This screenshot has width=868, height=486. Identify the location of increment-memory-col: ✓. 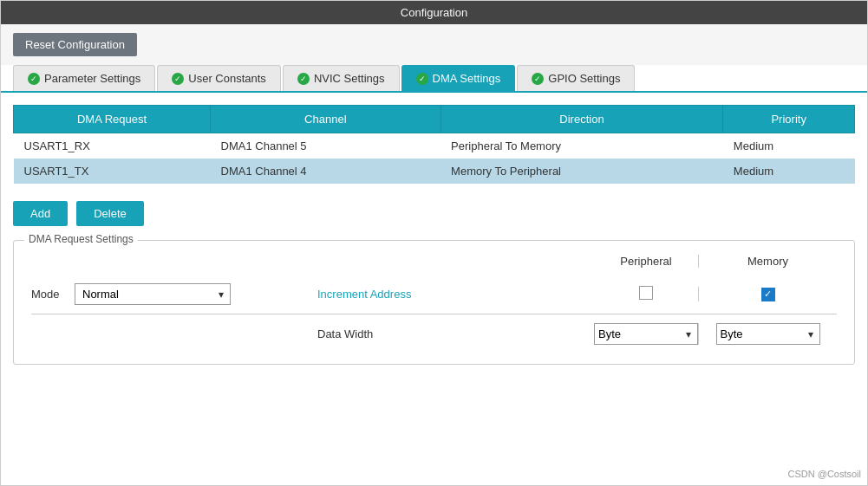
(767, 295).